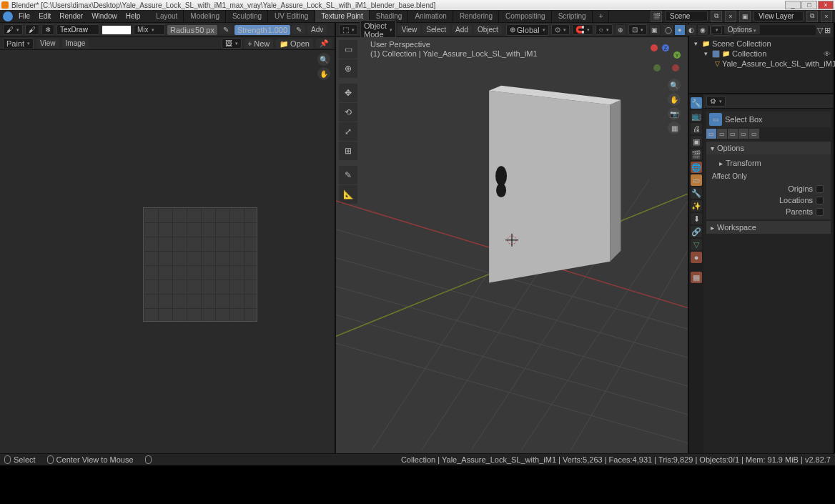 This screenshot has width=835, height=504. Describe the element at coordinates (716, 54) in the screenshot. I see `collection-include-checkbox` at that location.